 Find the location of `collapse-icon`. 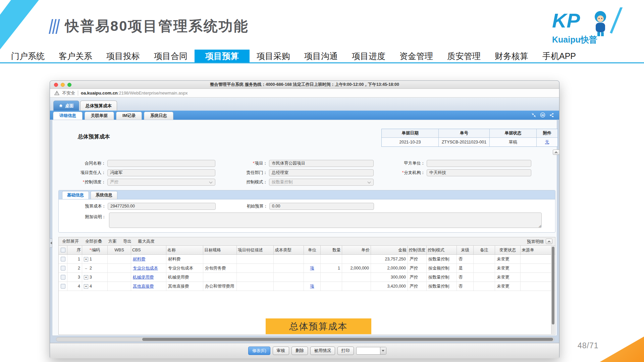

collapse-icon is located at coordinates (534, 115).